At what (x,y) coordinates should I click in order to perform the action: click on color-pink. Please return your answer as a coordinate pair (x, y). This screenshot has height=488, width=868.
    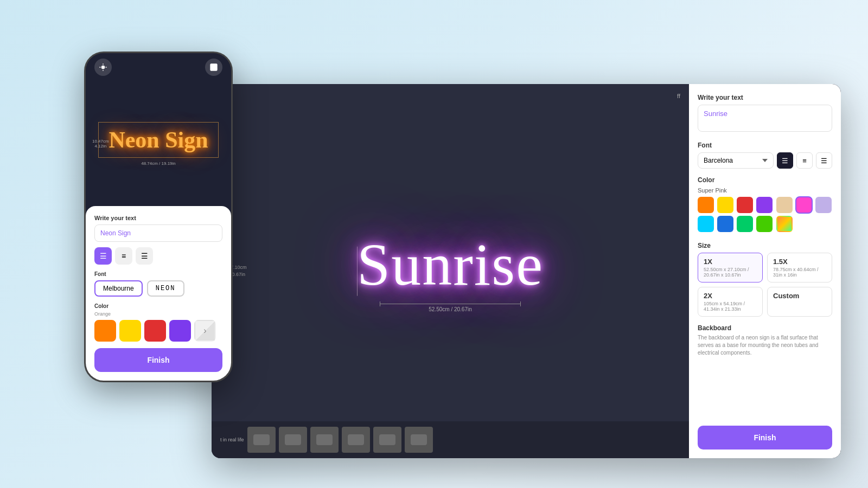
    Looking at the image, I should click on (804, 205).